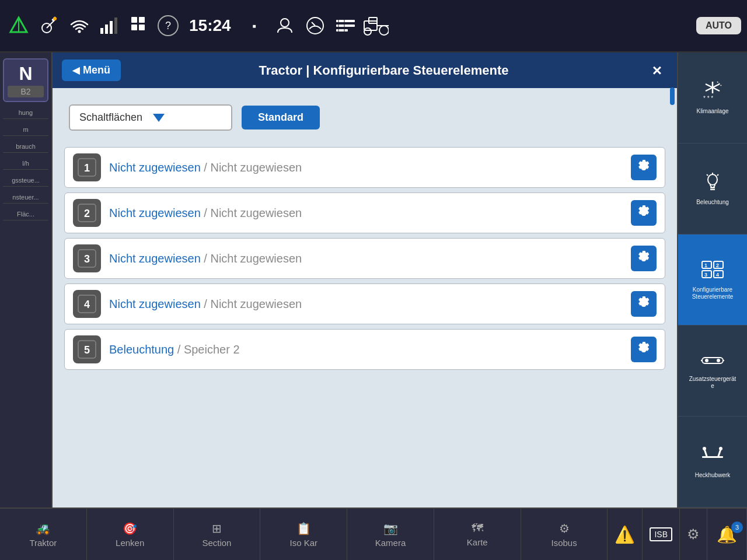  I want to click on tab-kamera: 📷 Kamera, so click(391, 534).